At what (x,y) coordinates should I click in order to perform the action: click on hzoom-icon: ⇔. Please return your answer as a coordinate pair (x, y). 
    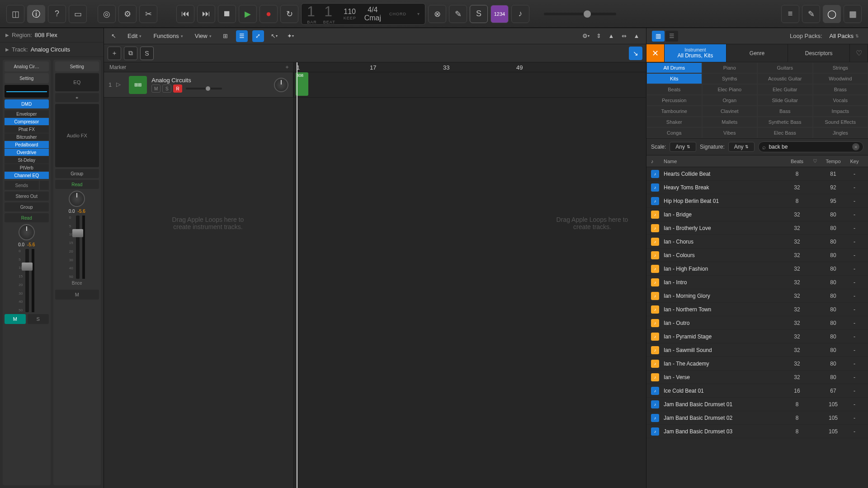
    Looking at the image, I should click on (624, 36).